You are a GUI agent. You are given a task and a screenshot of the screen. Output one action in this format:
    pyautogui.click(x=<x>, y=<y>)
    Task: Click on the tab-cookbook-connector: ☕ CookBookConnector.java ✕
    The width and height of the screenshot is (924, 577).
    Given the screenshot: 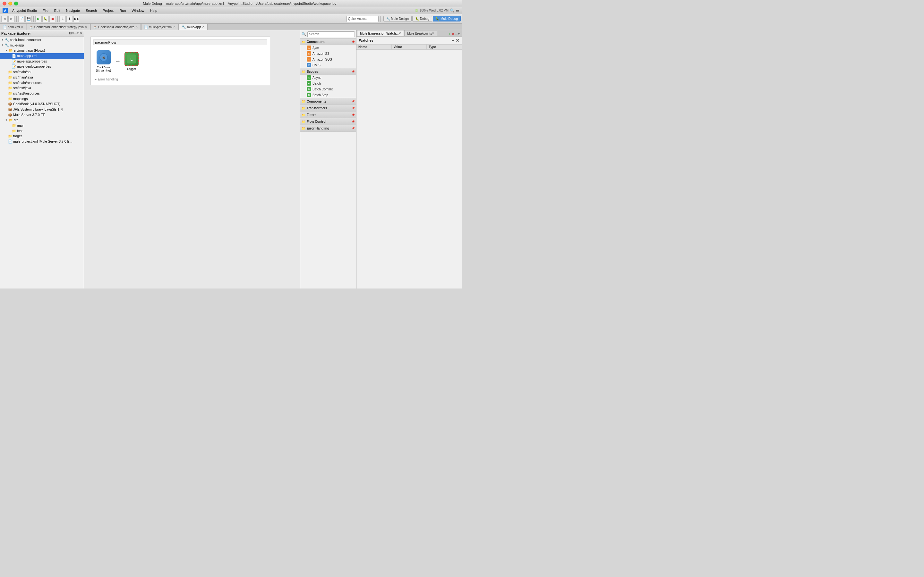 What is the action you would take?
    pyautogui.click(x=116, y=27)
    